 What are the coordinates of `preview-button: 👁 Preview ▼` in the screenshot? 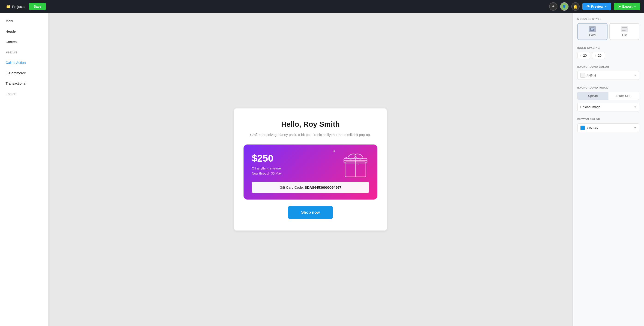 It's located at (597, 7).